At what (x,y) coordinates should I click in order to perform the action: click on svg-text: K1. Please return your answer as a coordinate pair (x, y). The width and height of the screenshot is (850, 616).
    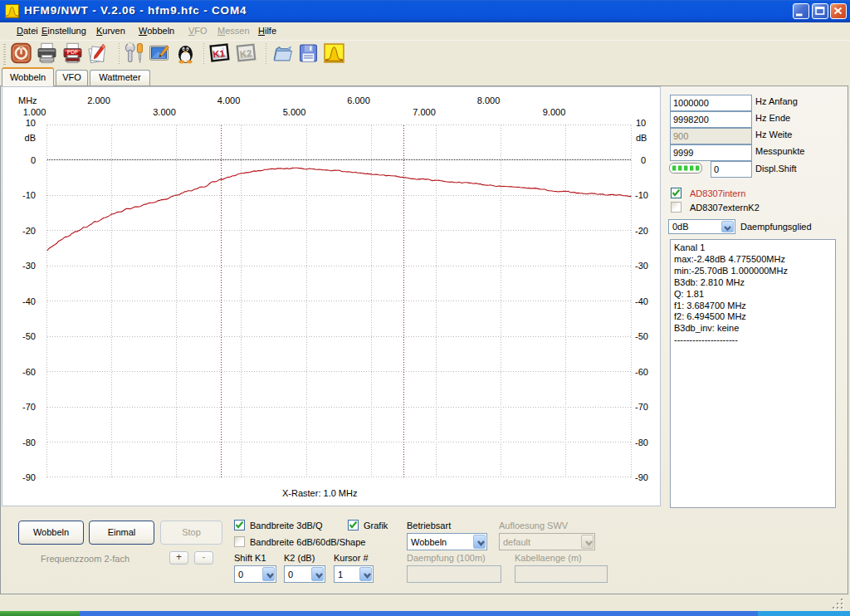
    Looking at the image, I should click on (219, 54).